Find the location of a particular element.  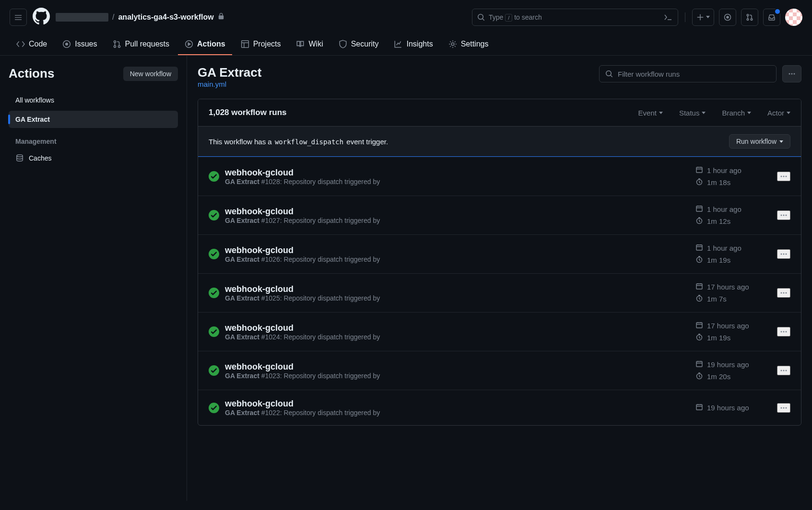

workflow-menu-button is located at coordinates (792, 74).